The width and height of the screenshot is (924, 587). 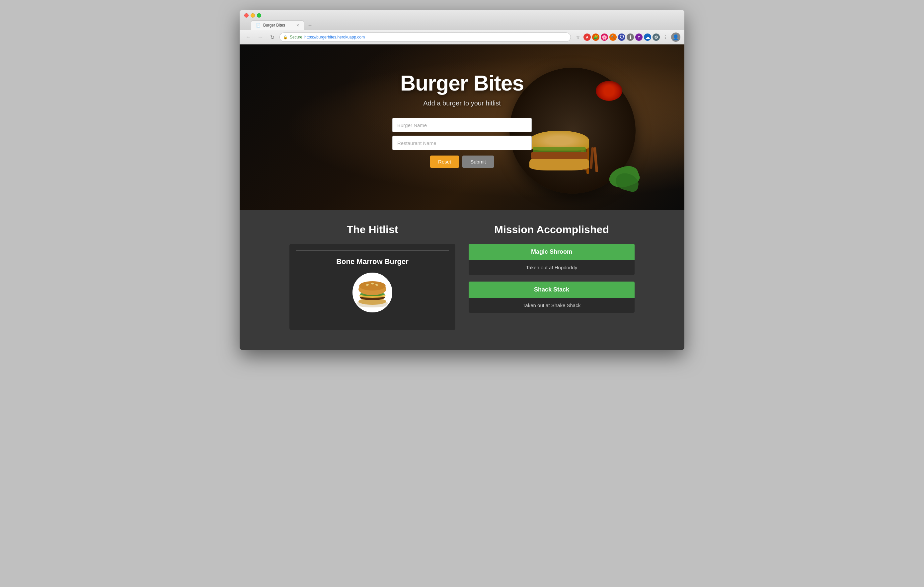 What do you see at coordinates (285, 38) in the screenshot?
I see `lock-icon: 🔒` at bounding box center [285, 38].